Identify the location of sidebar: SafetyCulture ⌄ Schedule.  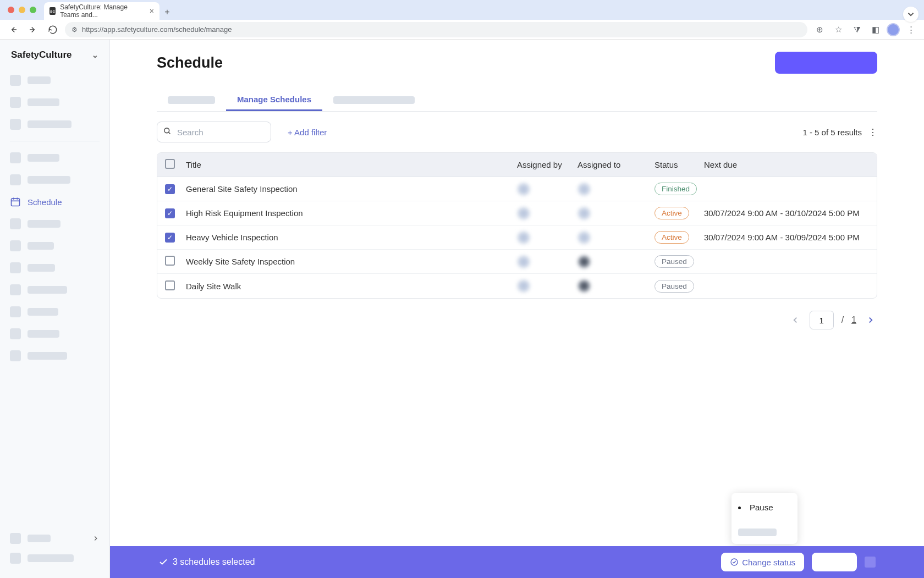
(55, 309).